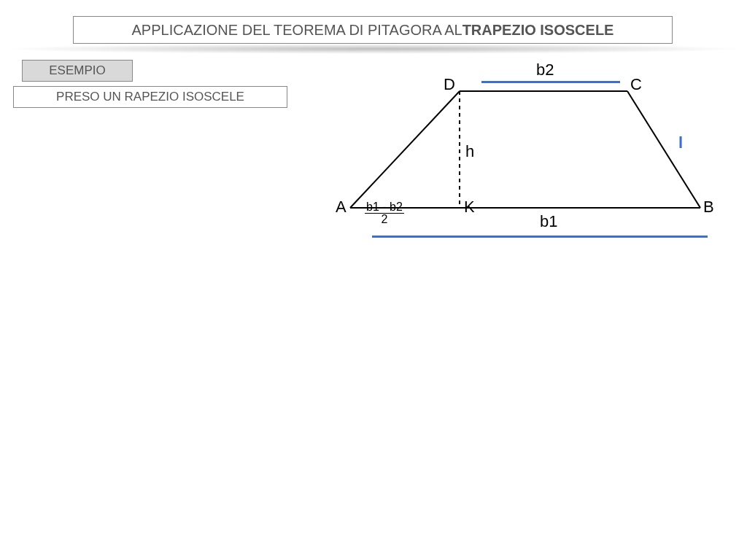 This screenshot has height=560, width=747. Describe the element at coordinates (470, 152) in the screenshot. I see `height-label: h` at that location.